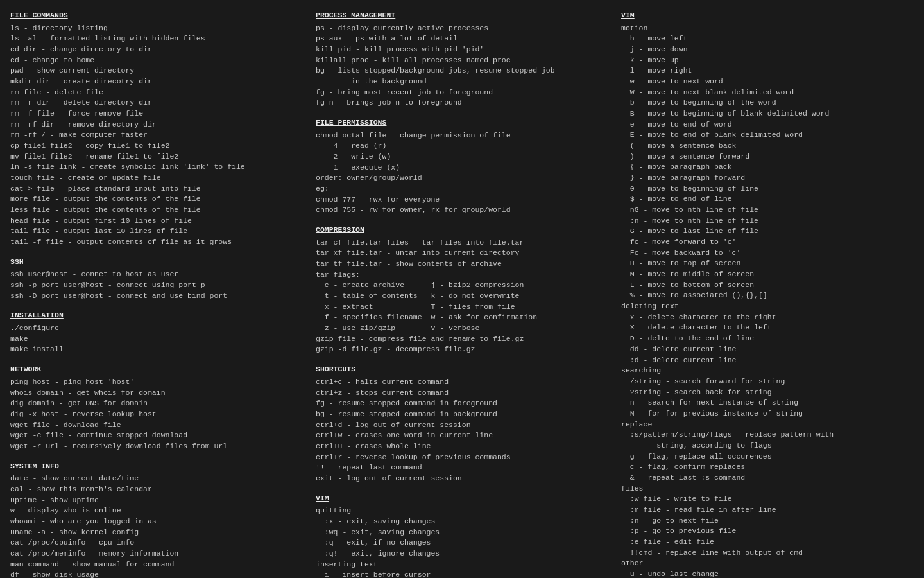  Describe the element at coordinates (767, 393) in the screenshot. I see `text-line: ?string - search back for string` at that location.